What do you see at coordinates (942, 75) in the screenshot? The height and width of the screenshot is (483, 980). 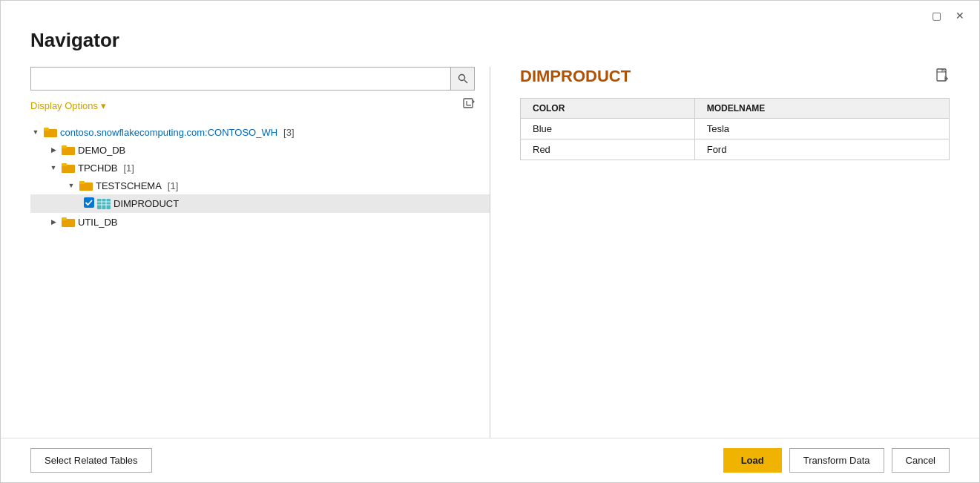 I see `export-icon` at bounding box center [942, 75].